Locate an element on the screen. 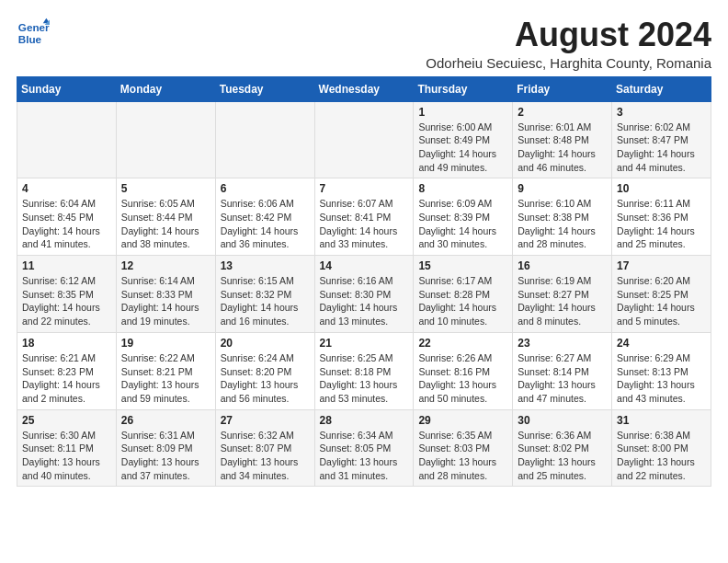 The image size is (728, 563). calendar-cell: 21Sunrise: 6:25 AM Sunset: 8:18 PM Dayli… is located at coordinates (364, 371).